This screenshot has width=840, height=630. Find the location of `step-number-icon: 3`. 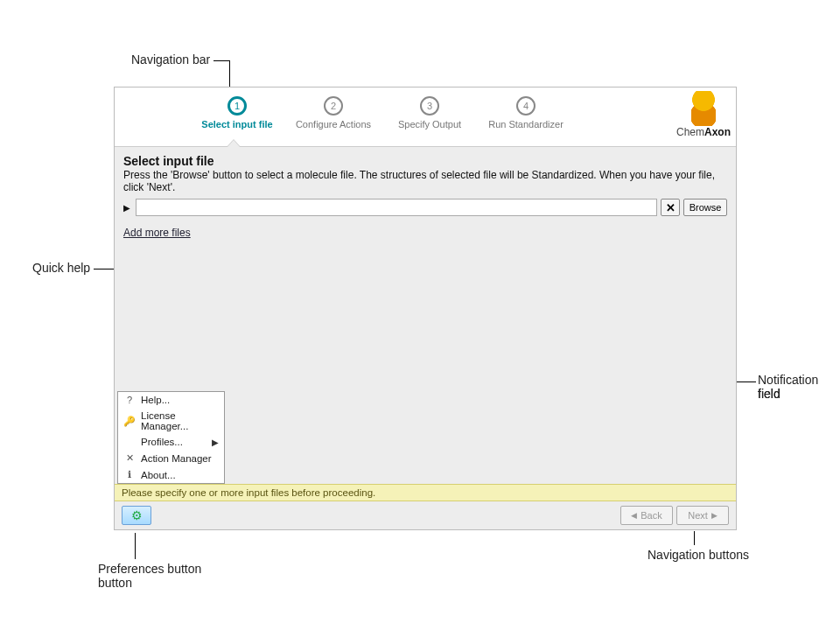

step-number-icon: 3 is located at coordinates (430, 106).